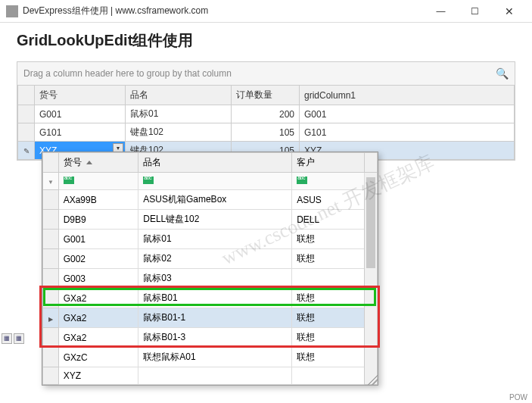 The width and height of the screenshot is (532, 403). Describe the element at coordinates (518, 397) in the screenshot. I see `status-bar: POW` at that location.